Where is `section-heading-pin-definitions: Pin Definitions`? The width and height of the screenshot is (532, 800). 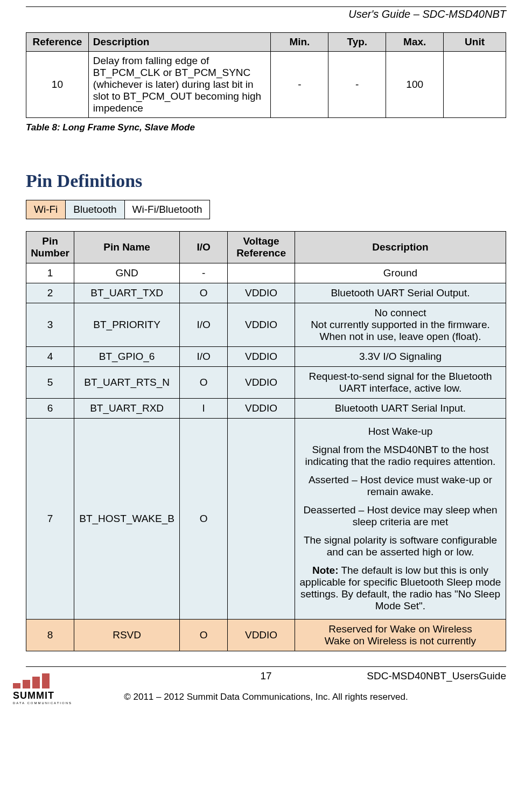
section-heading-pin-definitions: Pin Definitions is located at coordinates (266, 181).